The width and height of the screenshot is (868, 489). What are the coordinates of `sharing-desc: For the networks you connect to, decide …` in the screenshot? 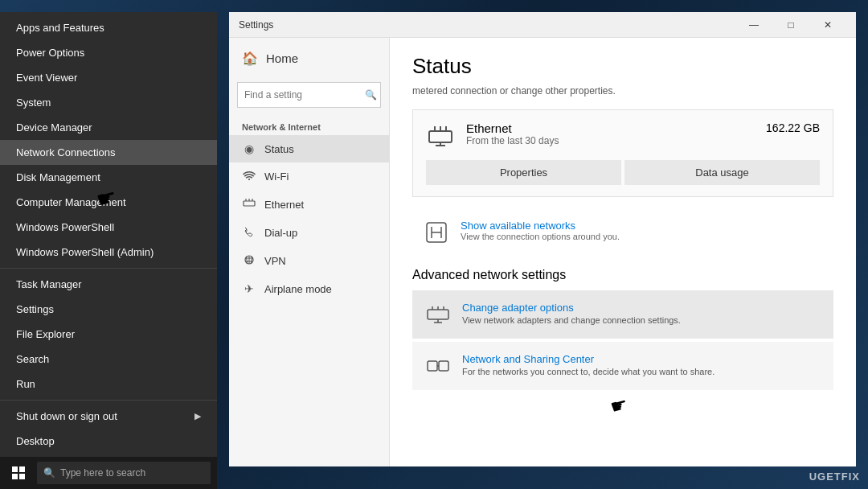 It's located at (588, 372).